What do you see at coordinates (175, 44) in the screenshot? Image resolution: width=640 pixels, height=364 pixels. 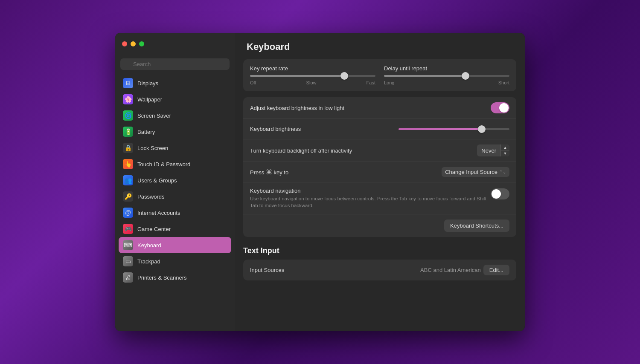 I see `titlebar` at bounding box center [175, 44].